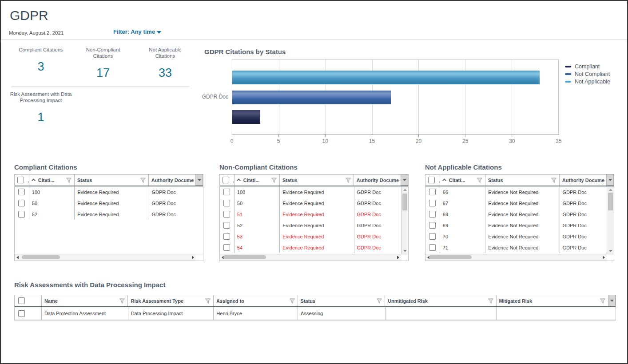  I want to click on table-row: 71 Evidence Not Required GDPR Doc, so click(516, 248).